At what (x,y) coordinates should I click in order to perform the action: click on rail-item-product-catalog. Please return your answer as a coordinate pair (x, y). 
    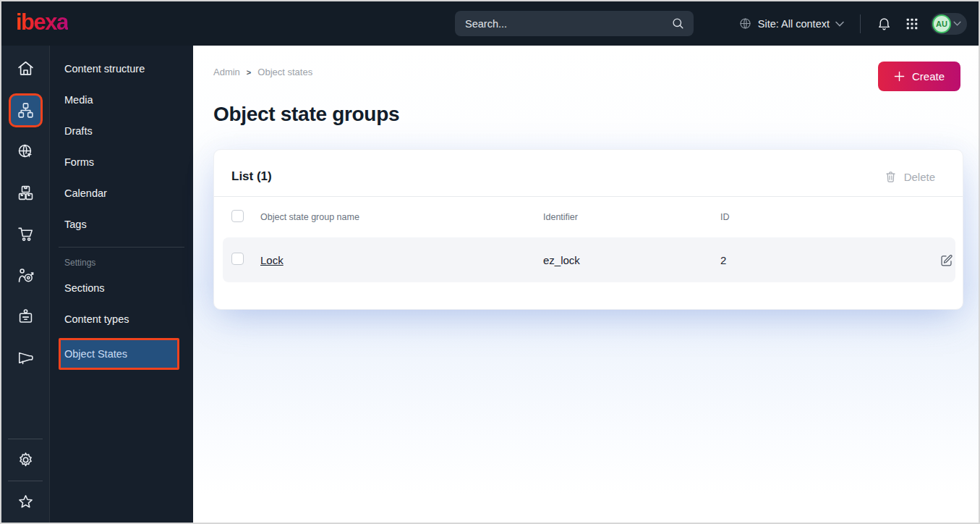
    Looking at the image, I should click on (25, 193).